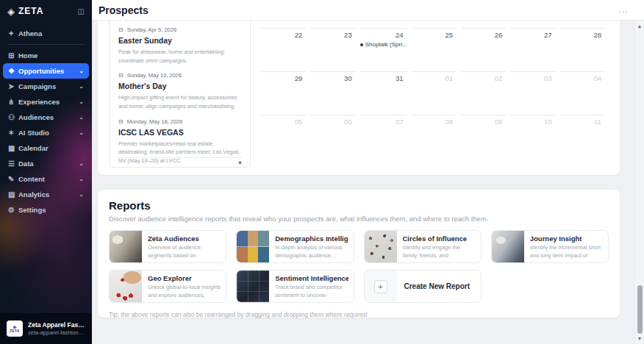 This screenshot has height=344, width=644. What do you see at coordinates (484, 50) in the screenshot?
I see `calendar-cell: 26` at bounding box center [484, 50].